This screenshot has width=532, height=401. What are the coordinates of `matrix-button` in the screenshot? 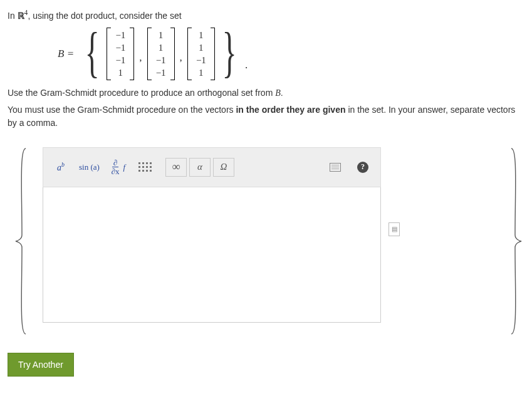 It's located at (145, 167).